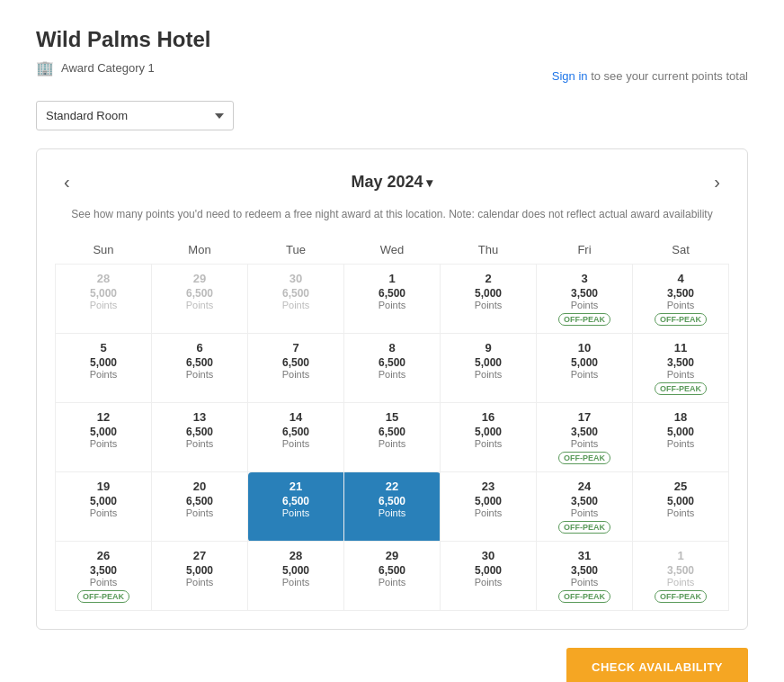  What do you see at coordinates (657, 665) in the screenshot?
I see `check-availability-button: CHECK AVAILABILITY` at bounding box center [657, 665].